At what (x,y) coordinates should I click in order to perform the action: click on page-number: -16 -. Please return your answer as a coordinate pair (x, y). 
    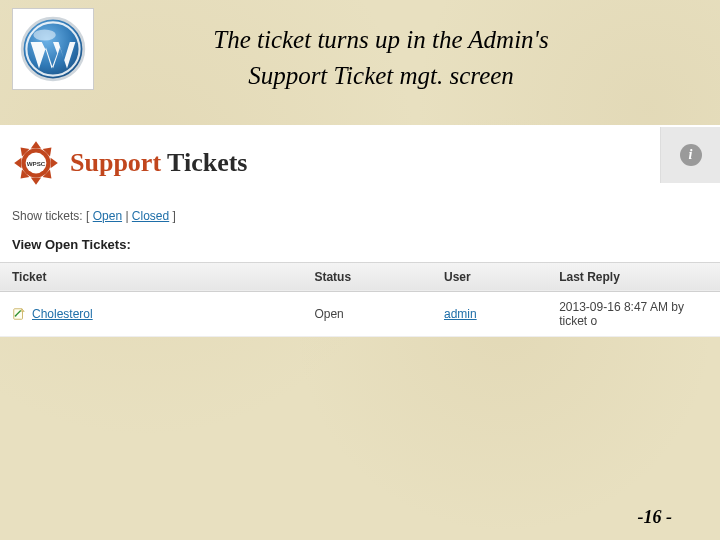
    Looking at the image, I should click on (656, 518).